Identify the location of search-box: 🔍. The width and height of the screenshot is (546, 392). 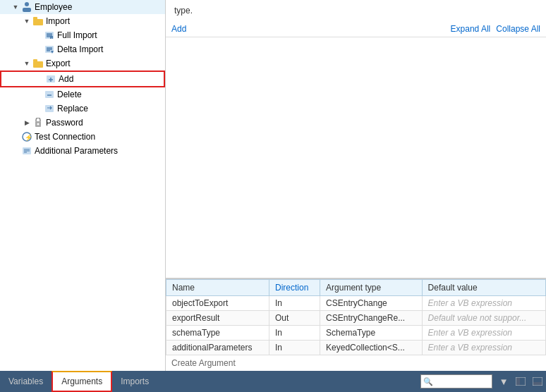
(456, 381).